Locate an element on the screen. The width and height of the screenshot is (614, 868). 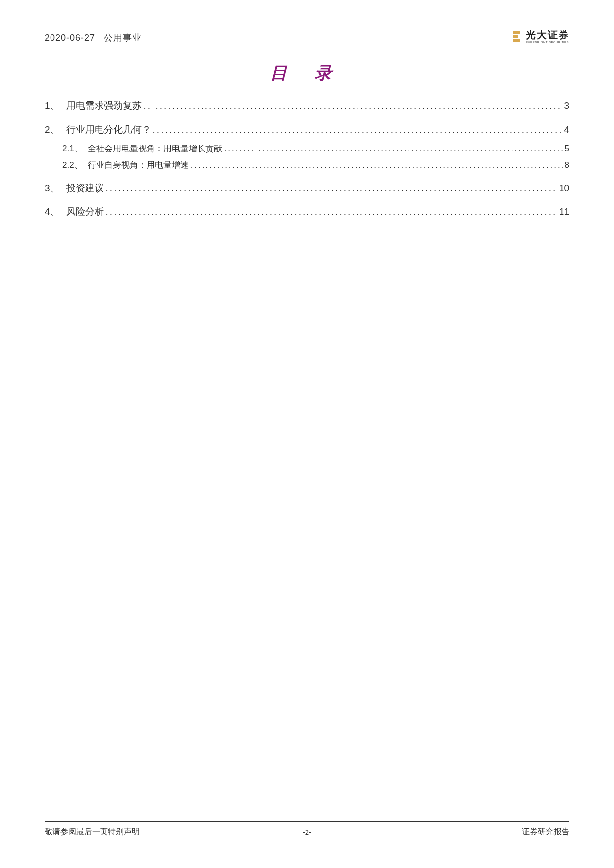
toc-number: 2.1、 is located at coordinates (72, 148).